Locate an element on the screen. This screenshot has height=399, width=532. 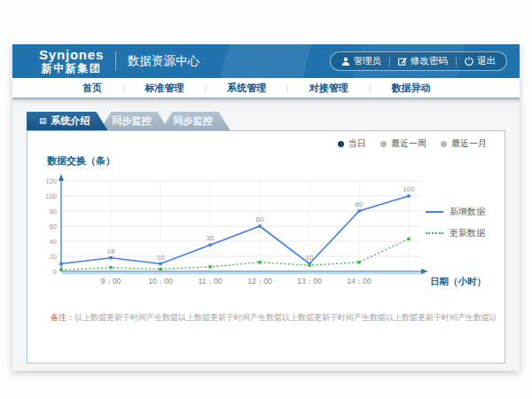
radio-label: 最近一月 is located at coordinates (469, 144).